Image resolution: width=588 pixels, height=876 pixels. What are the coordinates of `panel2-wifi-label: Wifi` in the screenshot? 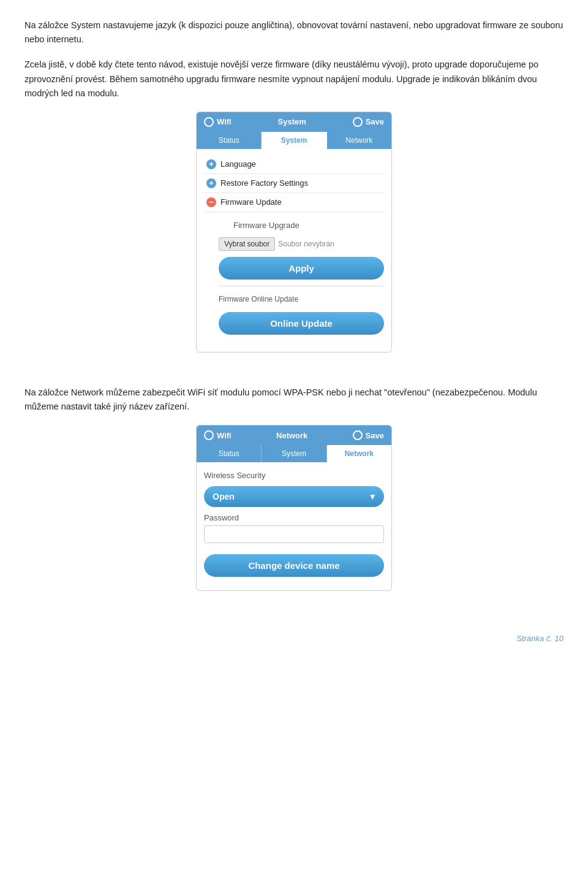 It's located at (224, 435).